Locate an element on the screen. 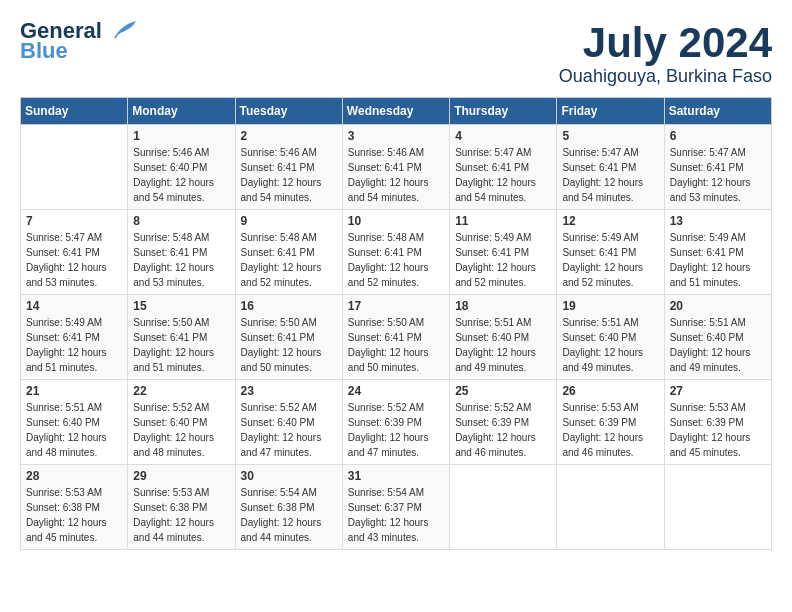  day-number: 31 is located at coordinates (396, 476).